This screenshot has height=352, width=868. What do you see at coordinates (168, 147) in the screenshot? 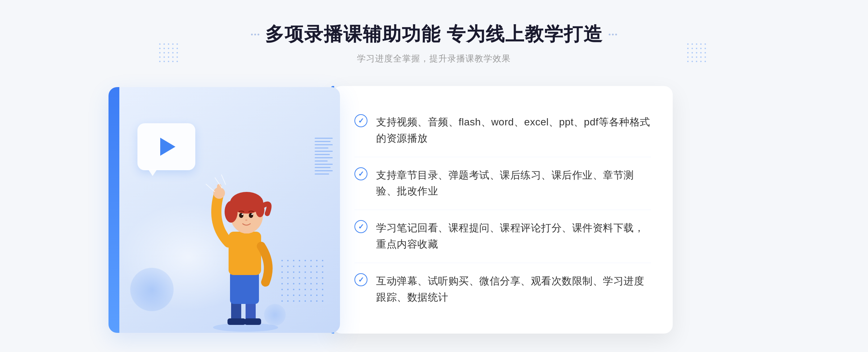
I see `play-icon` at bounding box center [168, 147].